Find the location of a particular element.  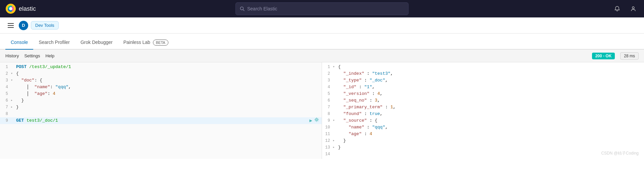

search-icon is located at coordinates (242, 9).